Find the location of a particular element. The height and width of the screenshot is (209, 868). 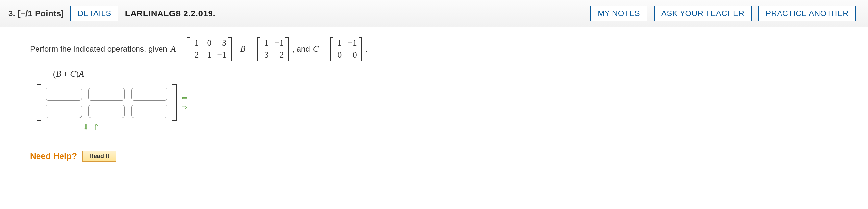

question-number: 3. [–/1 Points] is located at coordinates (36, 13).